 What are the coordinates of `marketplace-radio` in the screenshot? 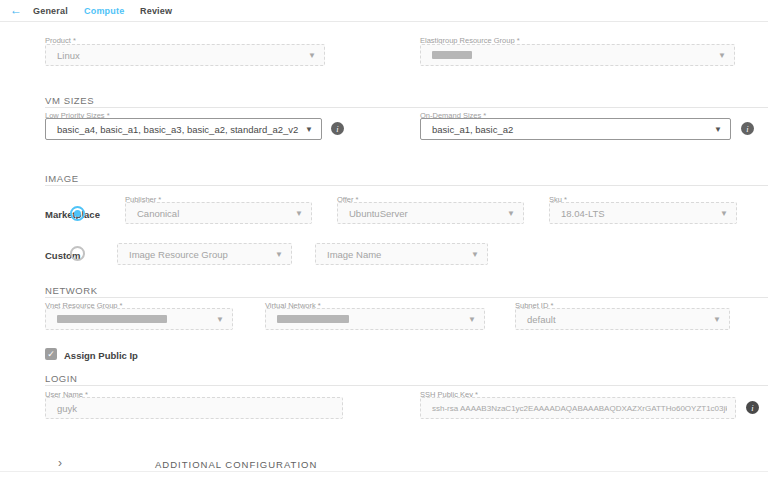 It's located at (78, 214).